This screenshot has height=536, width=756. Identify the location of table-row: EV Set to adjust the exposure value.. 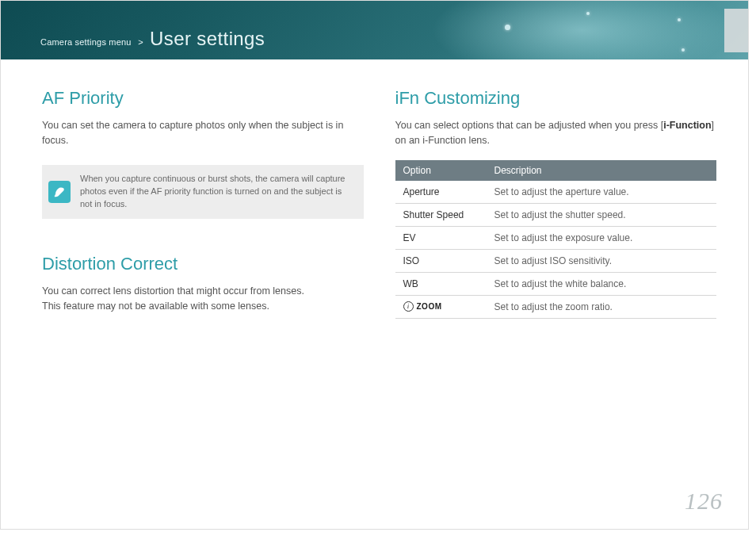
(556, 238).